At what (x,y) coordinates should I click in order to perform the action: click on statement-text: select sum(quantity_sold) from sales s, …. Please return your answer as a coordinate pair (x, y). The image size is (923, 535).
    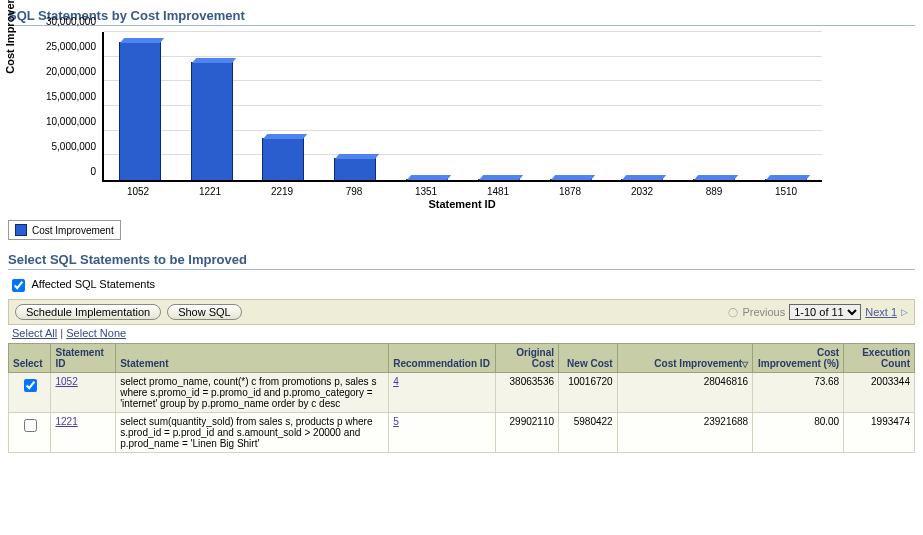
    Looking at the image, I should click on (252, 433).